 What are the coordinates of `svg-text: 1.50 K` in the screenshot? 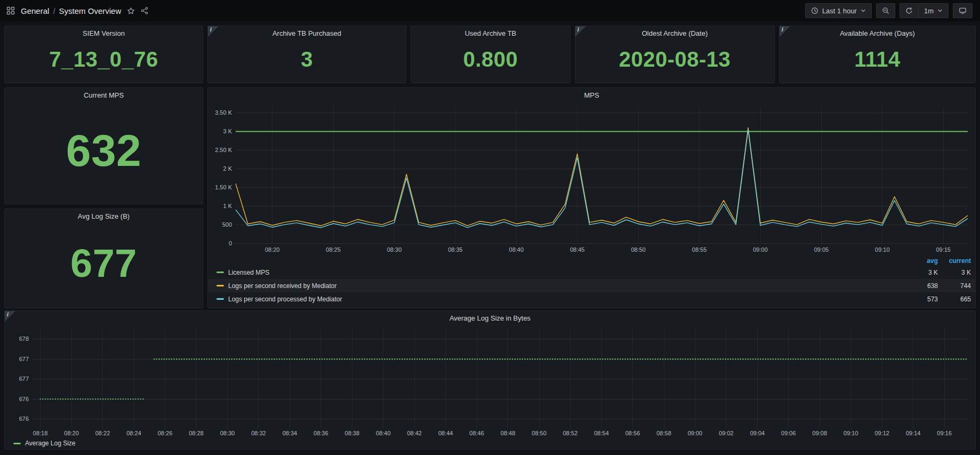 It's located at (223, 187).